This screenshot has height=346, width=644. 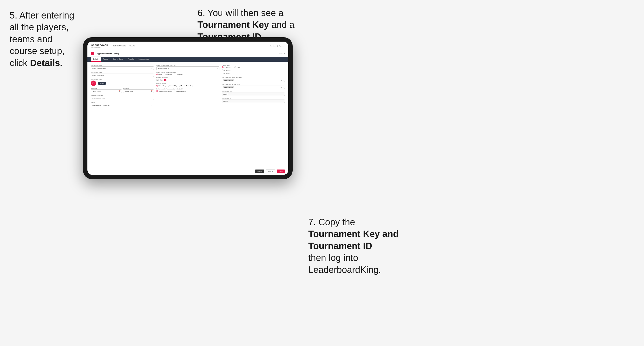 I want to click on tournament-key-value: b4f9b7, so click(x=254, y=94).